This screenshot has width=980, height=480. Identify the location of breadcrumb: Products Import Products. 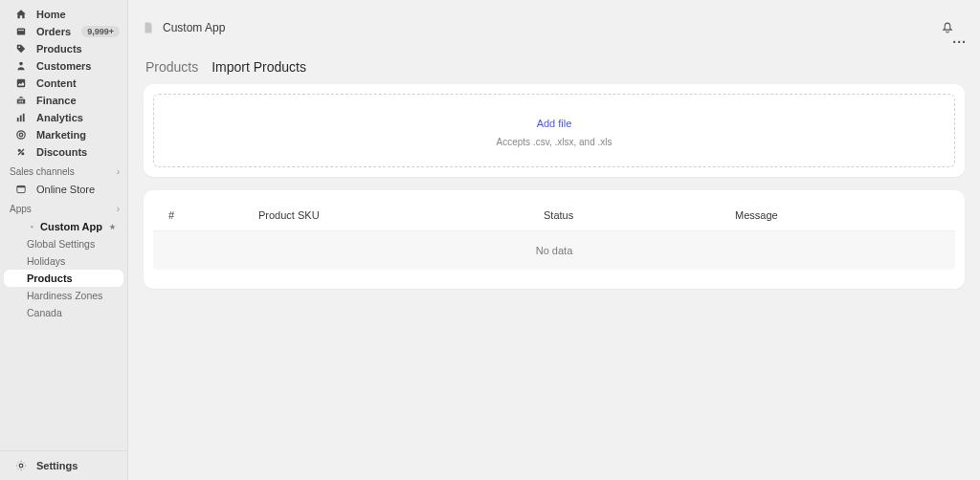
(554, 70).